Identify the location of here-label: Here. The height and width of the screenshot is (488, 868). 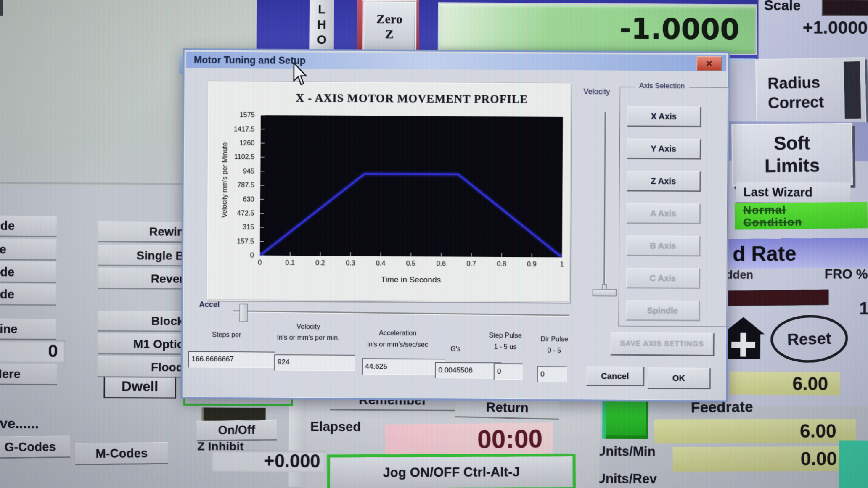
(10, 374).